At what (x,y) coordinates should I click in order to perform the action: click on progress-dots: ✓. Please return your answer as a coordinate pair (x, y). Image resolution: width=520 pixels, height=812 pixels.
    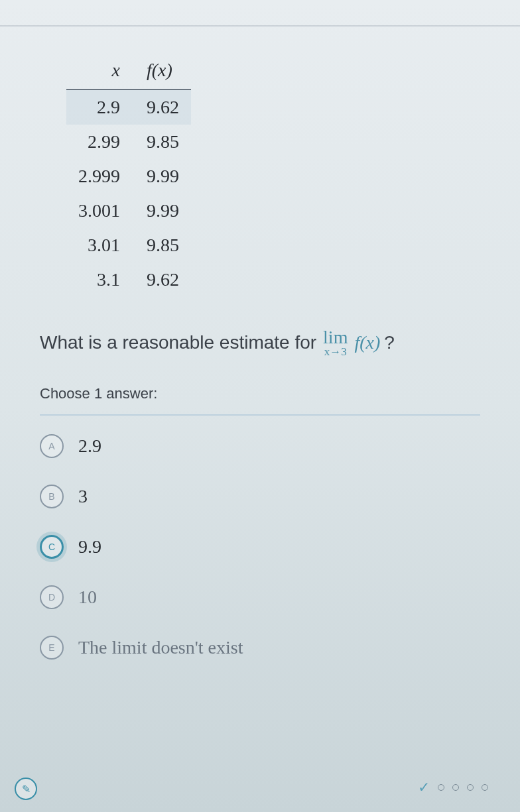
    Looking at the image, I should click on (453, 787).